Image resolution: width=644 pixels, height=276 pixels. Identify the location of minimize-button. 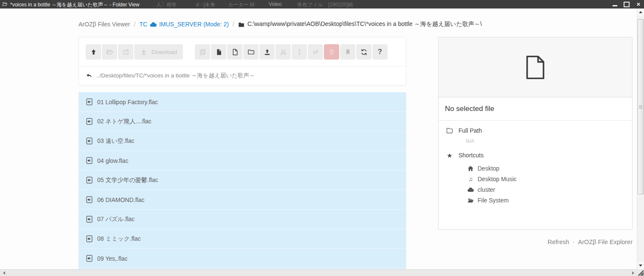
(615, 4).